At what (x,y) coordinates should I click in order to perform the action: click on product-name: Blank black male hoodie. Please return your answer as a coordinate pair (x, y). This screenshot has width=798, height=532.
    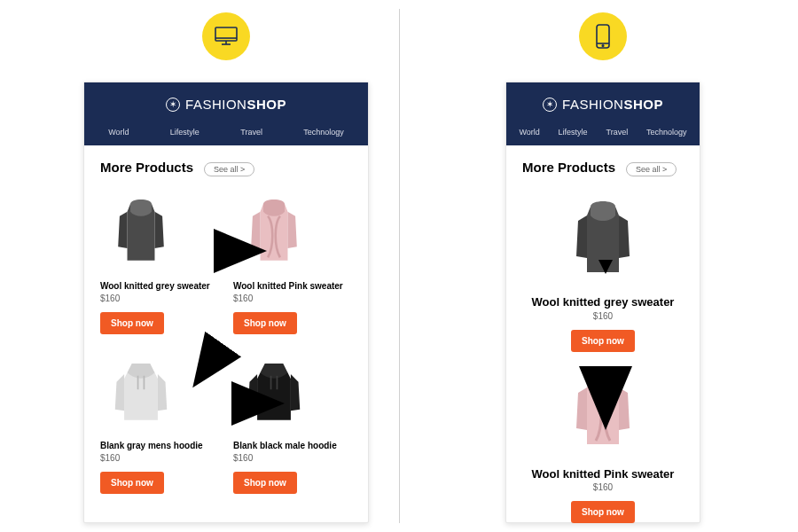
    Looking at the image, I should click on (293, 446).